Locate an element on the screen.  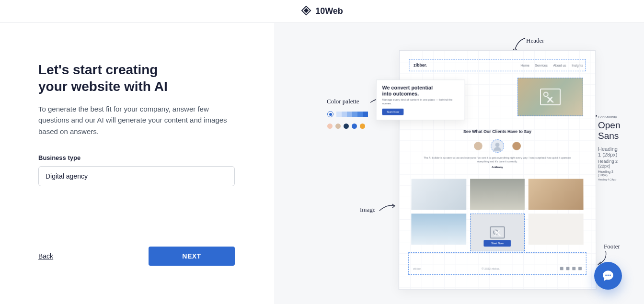
font-sample: Heading 3 (18px) is located at coordinates (609, 173).